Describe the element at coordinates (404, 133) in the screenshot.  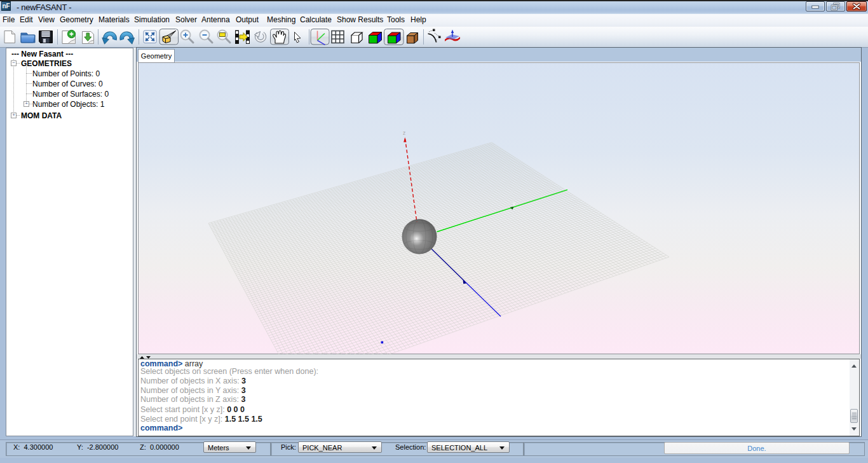
I see `svg-text: z` at that location.